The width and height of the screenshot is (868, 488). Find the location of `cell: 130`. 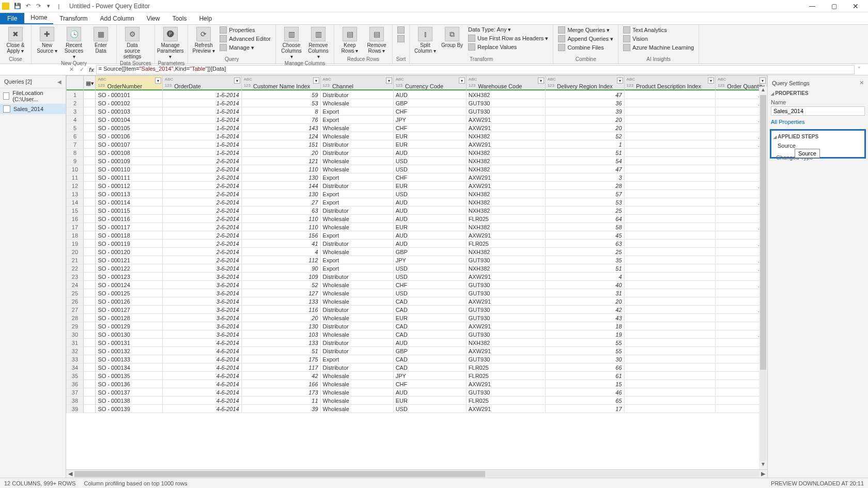

cell: 130 is located at coordinates (281, 326).